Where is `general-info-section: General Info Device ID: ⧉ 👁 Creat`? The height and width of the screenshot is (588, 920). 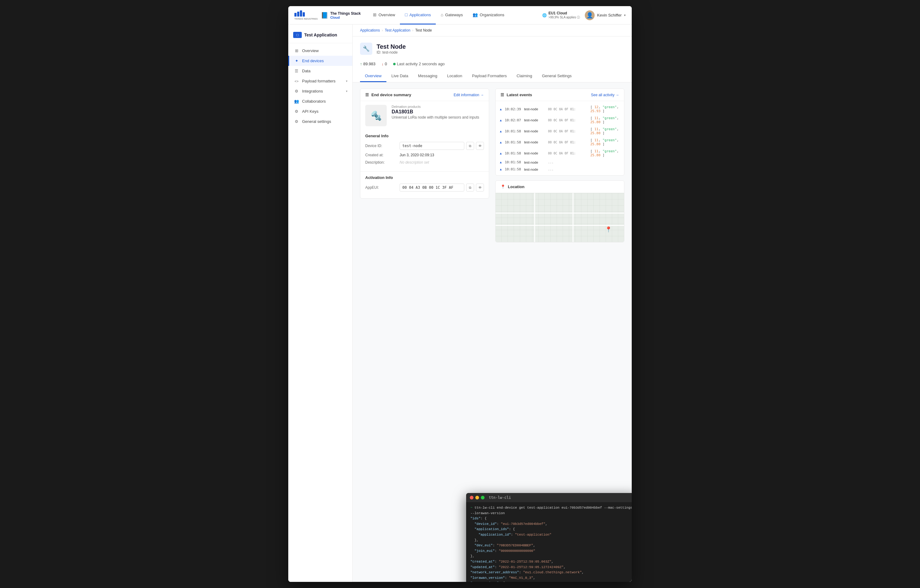
general-info-section: General Info Device ID: ⧉ 👁 Creat is located at coordinates (424, 150).